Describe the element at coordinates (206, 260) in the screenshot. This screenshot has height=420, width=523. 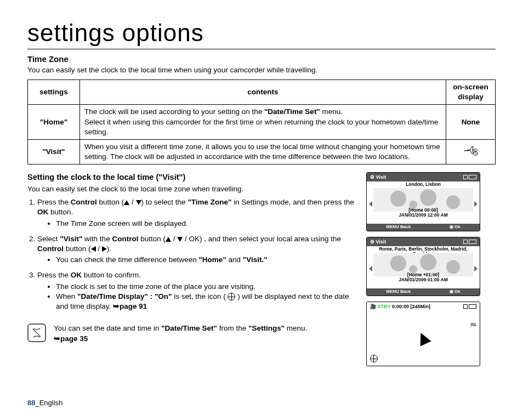
I see `step2-bullet: You can check the time difference betwee…` at that location.